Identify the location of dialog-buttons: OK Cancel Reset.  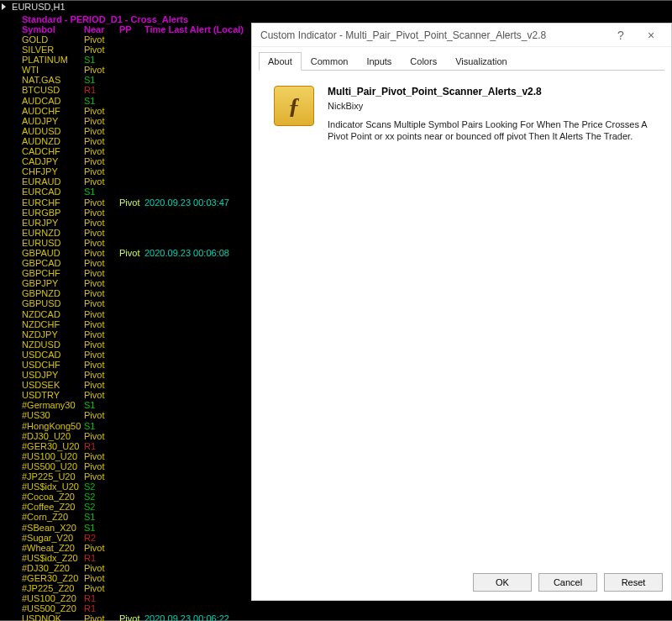
(568, 582).